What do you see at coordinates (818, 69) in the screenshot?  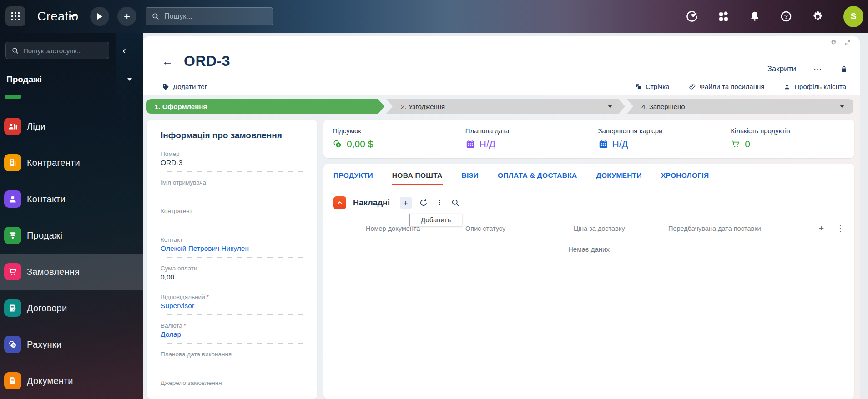 I see `more-actions-button: ⋯` at bounding box center [818, 69].